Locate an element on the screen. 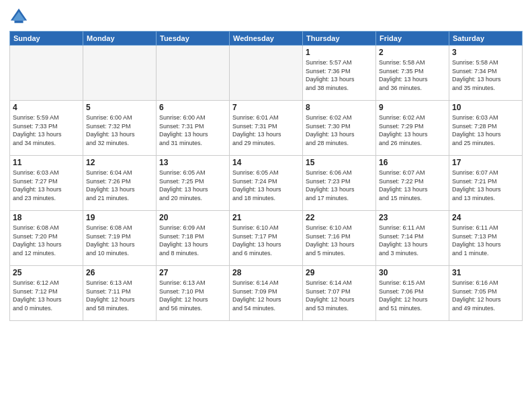 The image size is (532, 411). day-cell: 24Sunrise: 6:11 AM Sunset: 7:13 PM Dayli… is located at coordinates (486, 238).